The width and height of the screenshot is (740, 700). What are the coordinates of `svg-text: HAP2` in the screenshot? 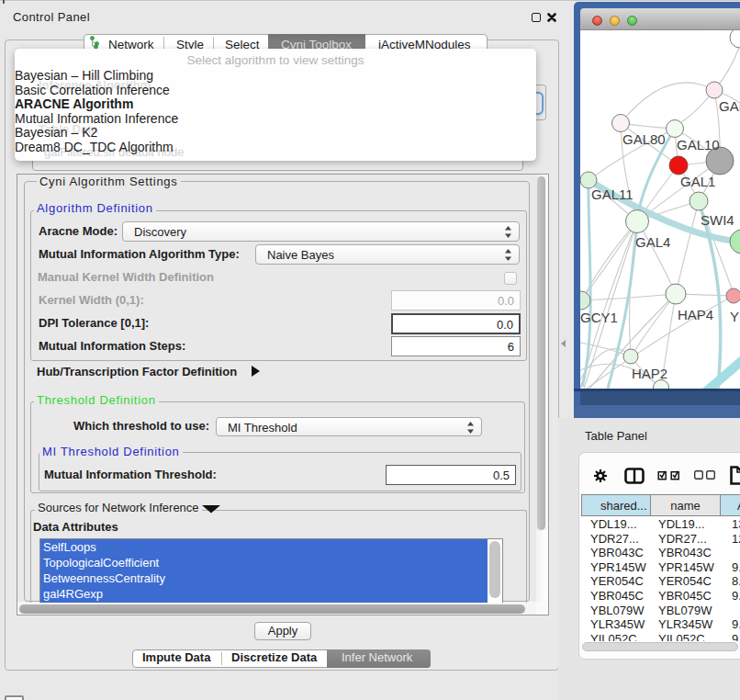 It's located at (650, 373).